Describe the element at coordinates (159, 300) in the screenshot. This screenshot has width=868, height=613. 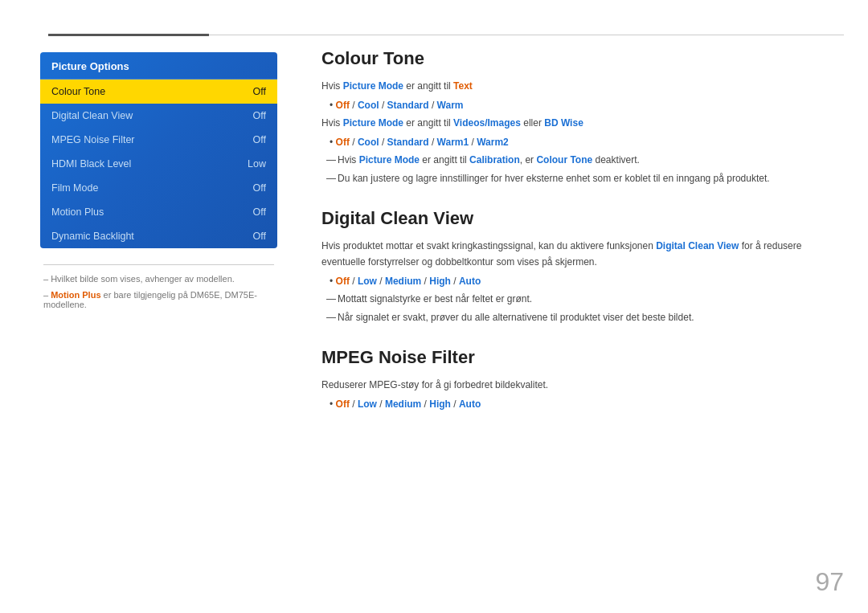
I see `note-text-2: – Motion Plus er bare tilgjengelig på DM…` at that location.